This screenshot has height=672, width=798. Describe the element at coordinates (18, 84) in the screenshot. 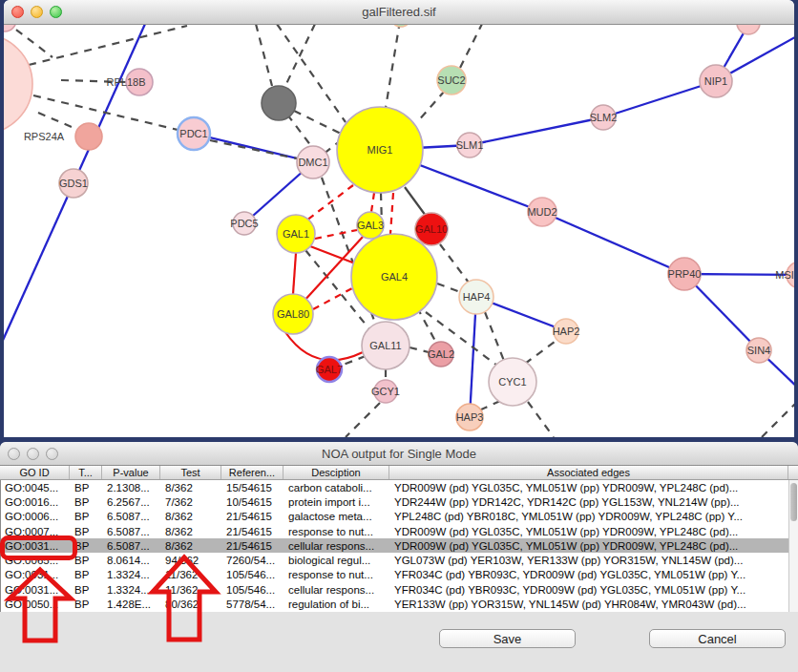

I see `node-big-left` at that location.